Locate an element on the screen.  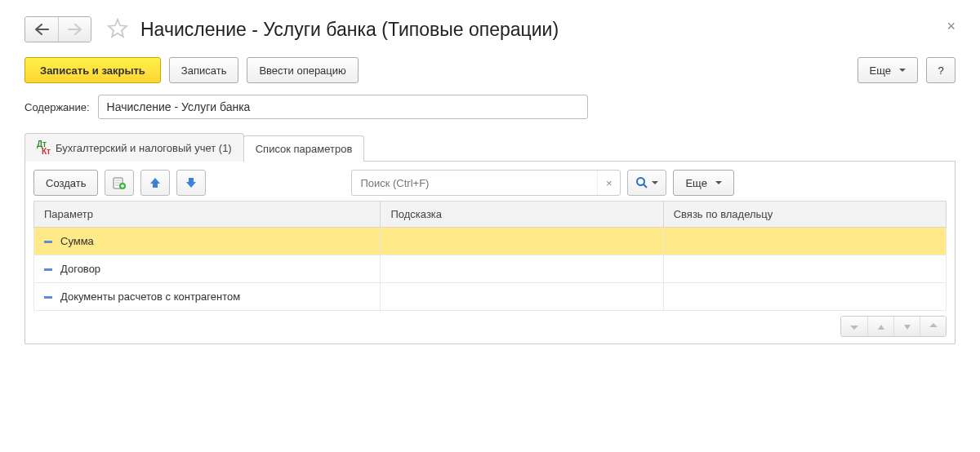
cell-parameter-text: Документы расчетов с контрагентом is located at coordinates (150, 297).